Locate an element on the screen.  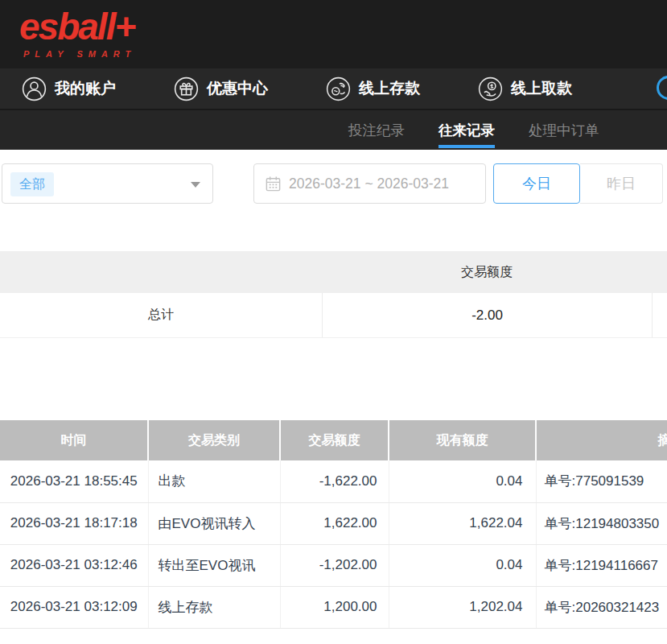
top-logo-bar: esball+ PLAY SMART is located at coordinates (333, 34).